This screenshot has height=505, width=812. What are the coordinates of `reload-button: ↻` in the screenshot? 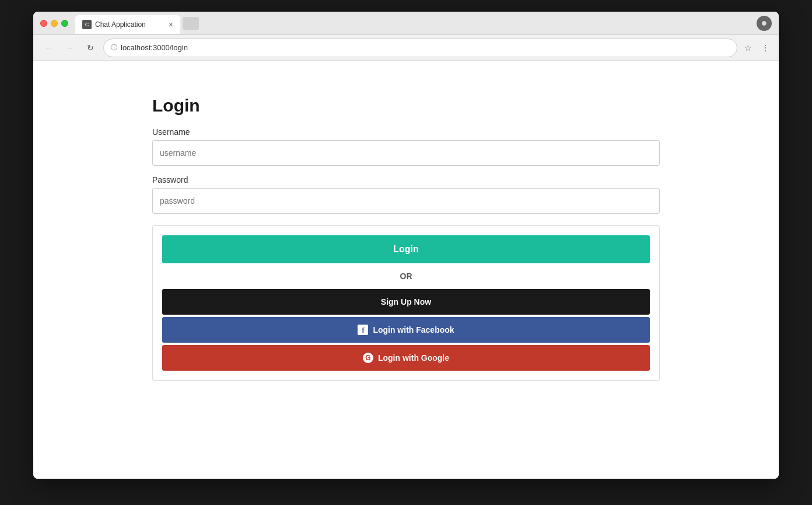 It's located at (90, 48).